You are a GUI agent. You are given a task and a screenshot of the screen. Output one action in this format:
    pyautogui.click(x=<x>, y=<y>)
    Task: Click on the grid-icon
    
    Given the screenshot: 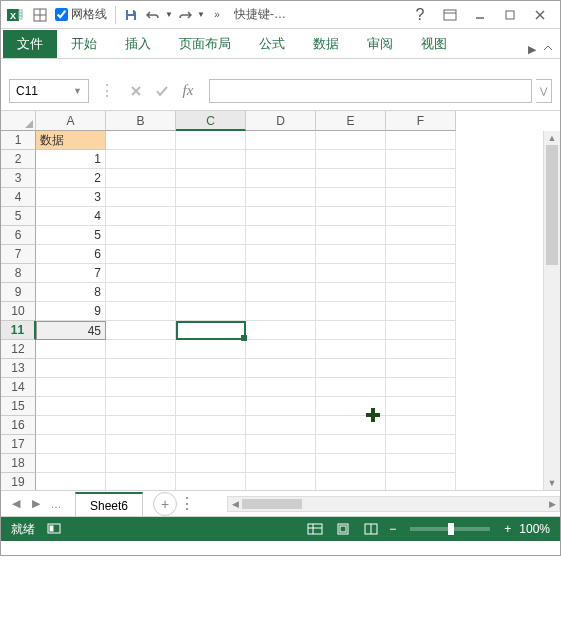 What is the action you would take?
    pyautogui.click(x=40, y=15)
    